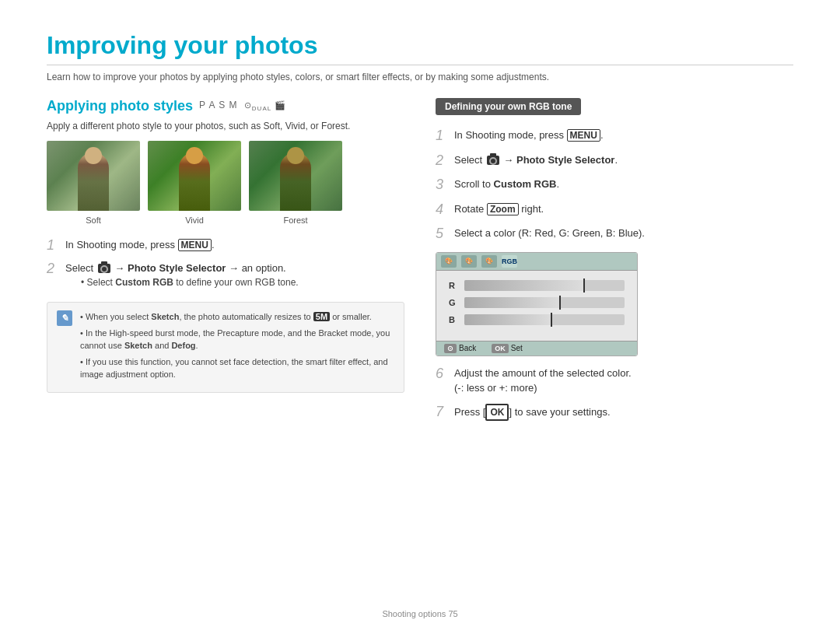 This screenshot has height=634, width=840. What do you see at coordinates (624, 209) in the screenshot?
I see `right-step-text-4: Rotate Zoom right.` at bounding box center [624, 209].